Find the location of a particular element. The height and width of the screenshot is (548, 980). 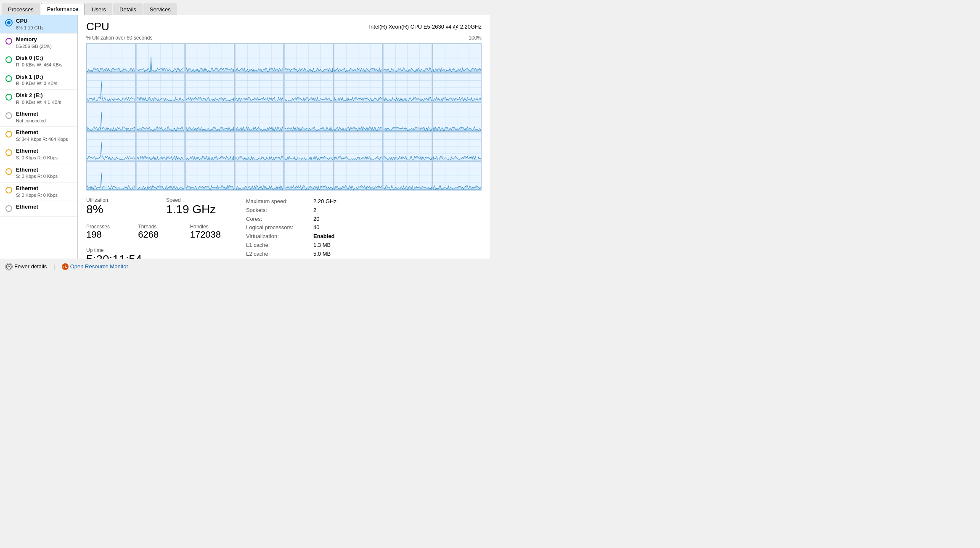

logical-key: Logical processors: is located at coordinates (280, 228).